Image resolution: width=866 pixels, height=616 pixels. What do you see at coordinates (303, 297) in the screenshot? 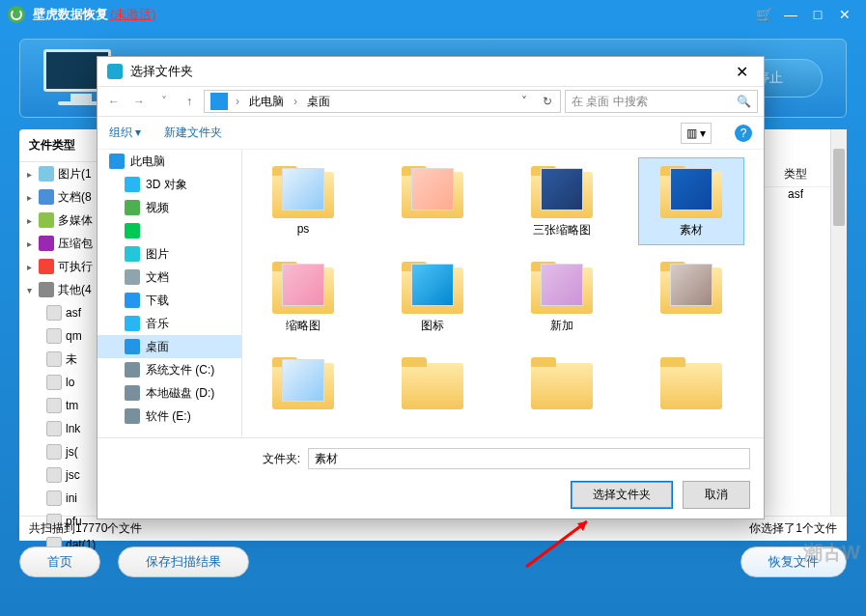
I see `folder-item: 缩略图` at bounding box center [303, 297].